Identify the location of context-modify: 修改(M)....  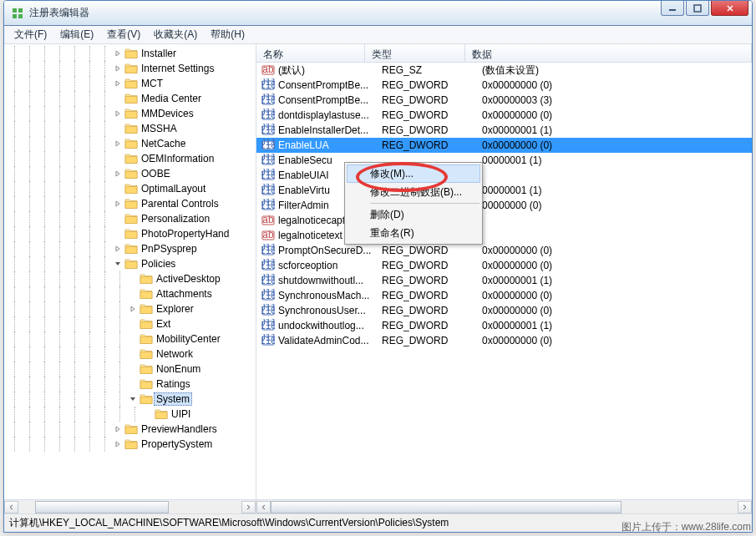
(414, 174).